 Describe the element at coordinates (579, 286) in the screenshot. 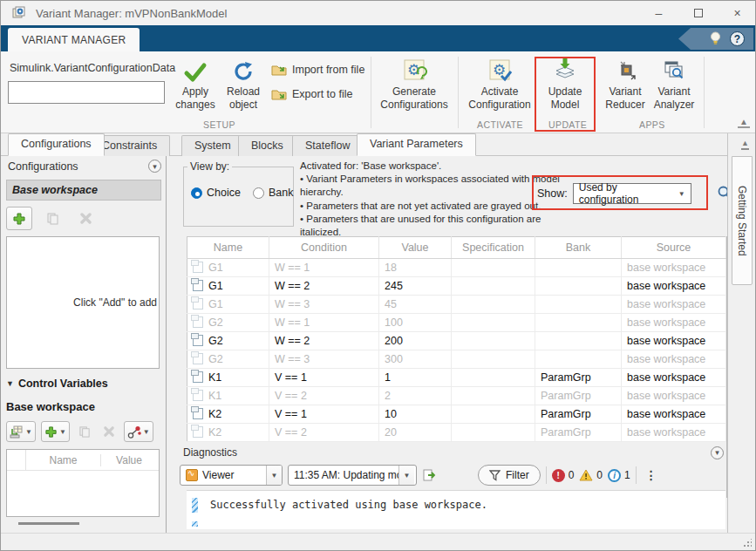

I see `cell-bank` at that location.